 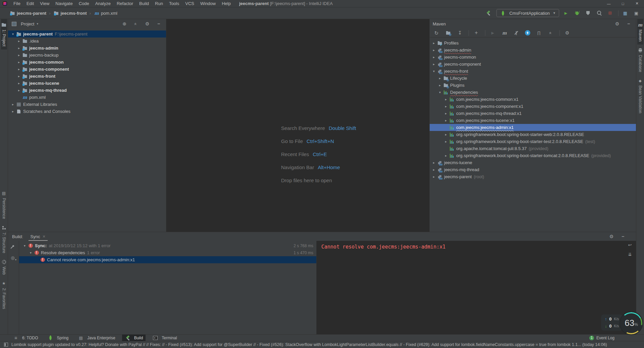 What do you see at coordinates (533, 149) in the screenshot?
I see `tree-row: org.apache.tomcat:tomcat-juli:8.5.37(pro…` at bounding box center [533, 149].